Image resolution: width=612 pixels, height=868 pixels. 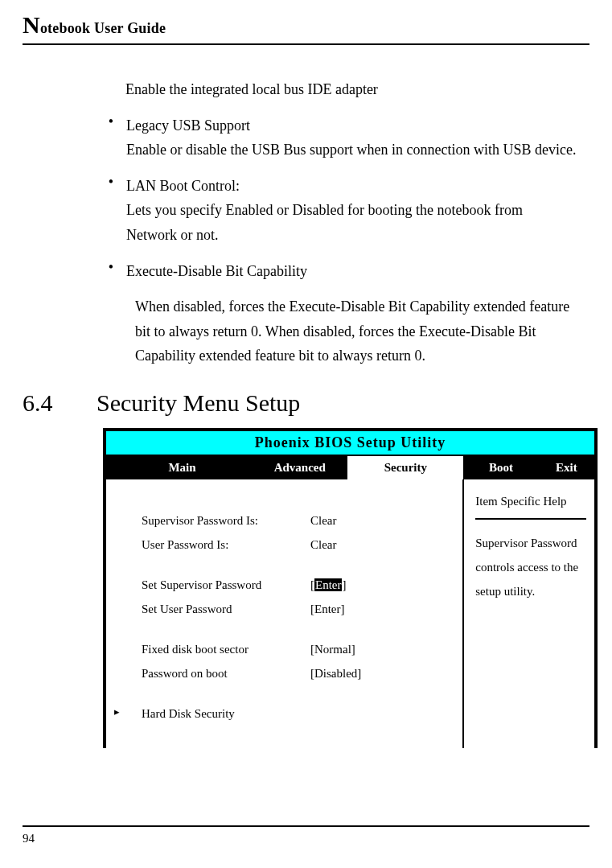 I want to click on intro-paragraph: Enable the integrated local bus IDE adap…, so click(x=349, y=90).